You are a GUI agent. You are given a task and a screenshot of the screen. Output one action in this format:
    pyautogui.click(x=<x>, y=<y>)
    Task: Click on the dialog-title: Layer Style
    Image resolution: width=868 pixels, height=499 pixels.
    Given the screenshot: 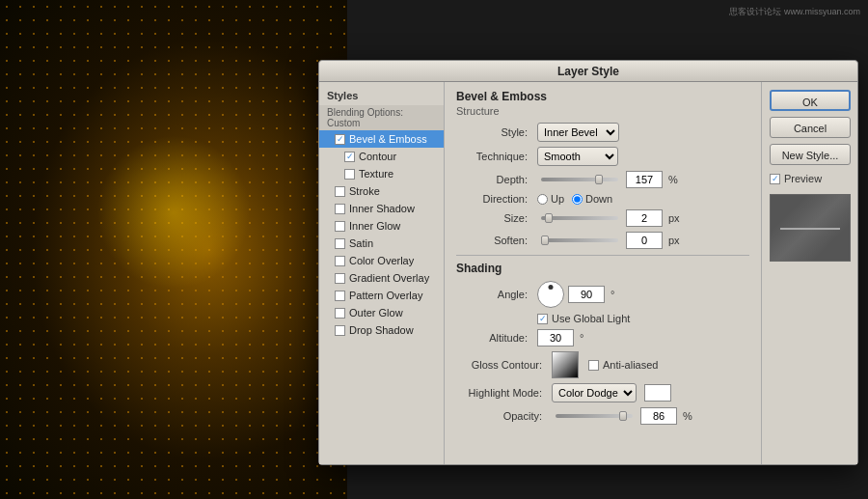 What is the action you would take?
    pyautogui.click(x=588, y=71)
    